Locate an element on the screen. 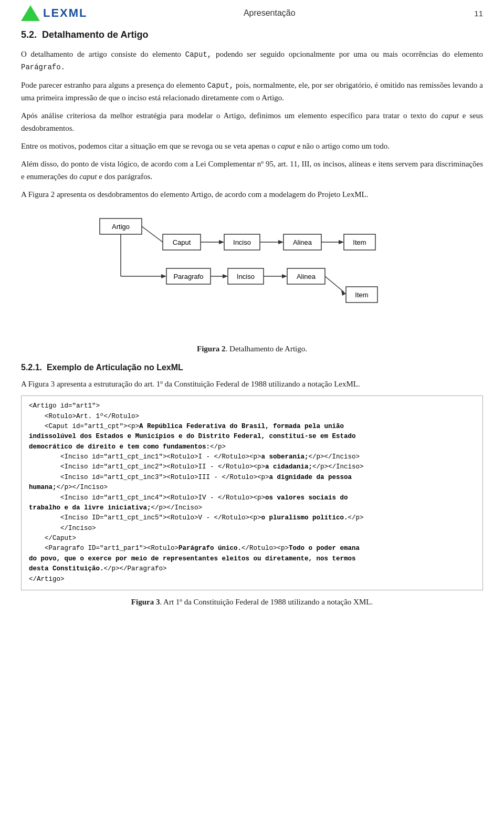  code-caput-1: Caput, is located at coordinates (198, 55).